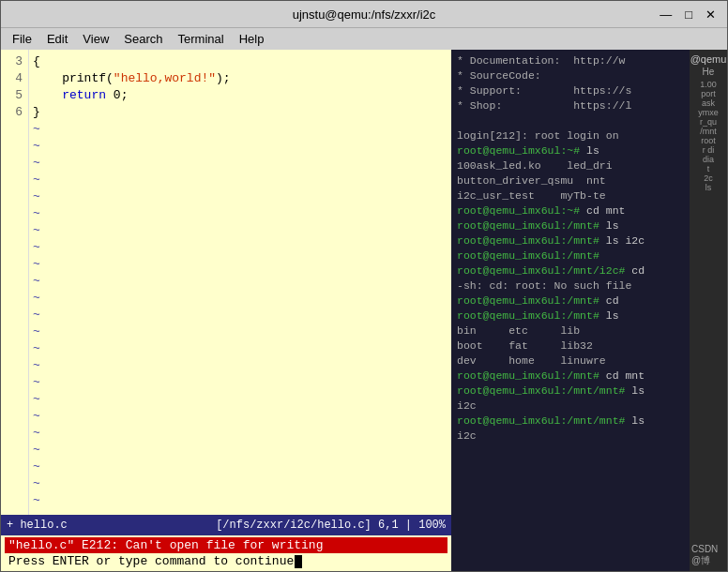 This screenshot has width=728, height=572. Describe the element at coordinates (708, 103) in the screenshot. I see `sidebar-item-3: ask` at that location.